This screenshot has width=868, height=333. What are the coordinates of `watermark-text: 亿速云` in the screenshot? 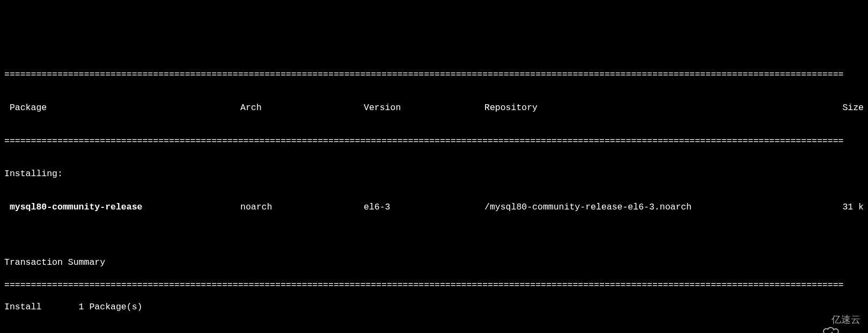 It's located at (846, 320).